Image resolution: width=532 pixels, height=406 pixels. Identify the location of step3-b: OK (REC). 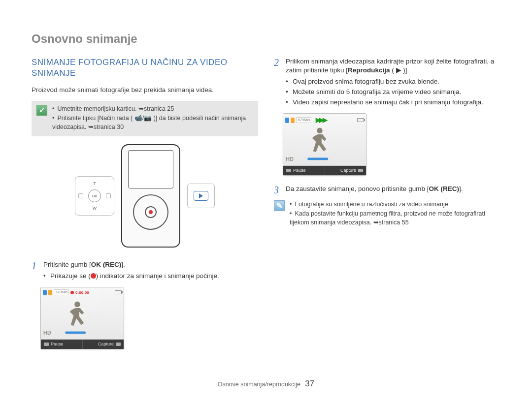
(444, 189).